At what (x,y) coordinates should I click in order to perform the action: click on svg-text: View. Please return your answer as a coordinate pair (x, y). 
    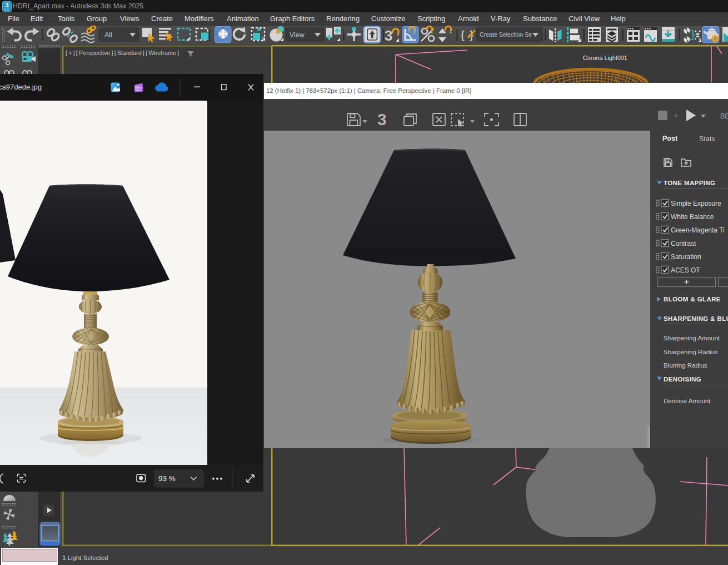
    Looking at the image, I should click on (297, 35).